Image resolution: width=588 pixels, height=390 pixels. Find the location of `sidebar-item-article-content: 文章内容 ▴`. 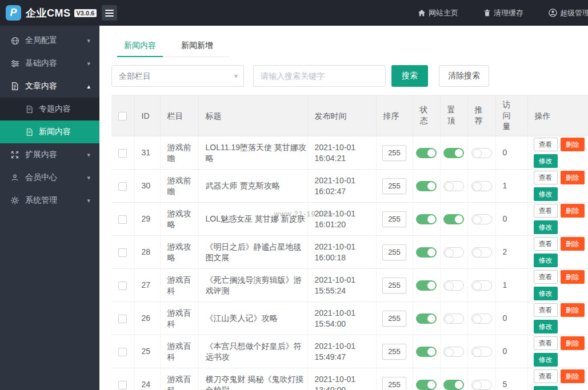

sidebar-item-article-content: 文章内容 ▴ is located at coordinates (50, 86).